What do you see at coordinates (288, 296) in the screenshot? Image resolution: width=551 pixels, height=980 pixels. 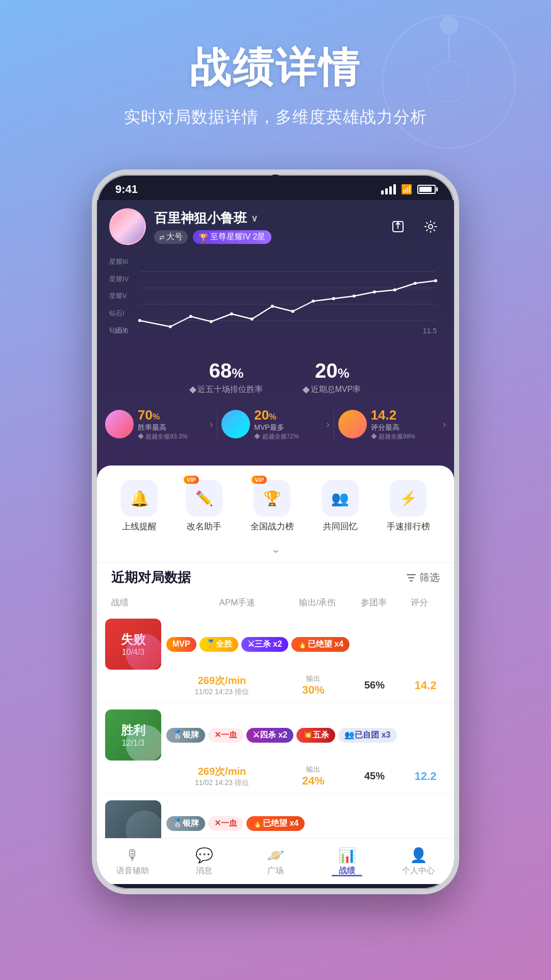 I see `chart-svg` at bounding box center [288, 296].